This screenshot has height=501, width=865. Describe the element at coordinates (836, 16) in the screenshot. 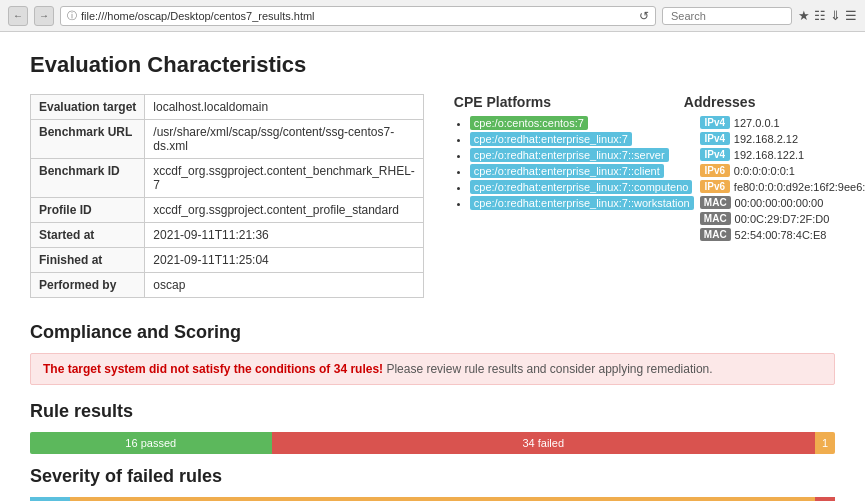

I see `download-icon: ⇓` at that location.